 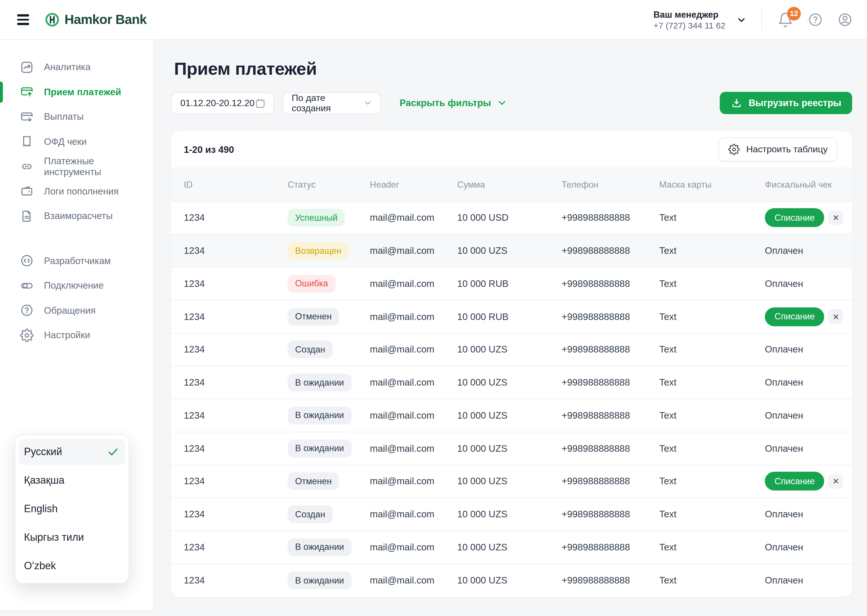 What do you see at coordinates (246, 69) in the screenshot?
I see `page-title: Прием платежей` at bounding box center [246, 69].